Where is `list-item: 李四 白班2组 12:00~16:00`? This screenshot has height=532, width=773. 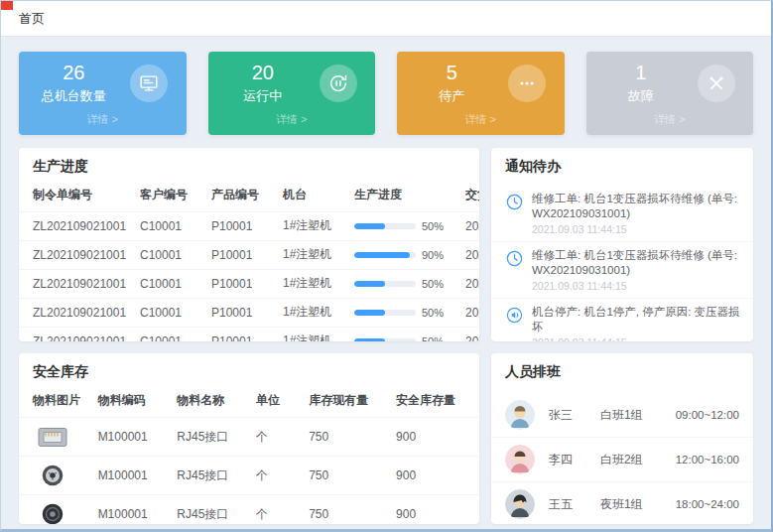 list-item: 李四 白班2组 12:00~16:00 is located at coordinates (622, 459).